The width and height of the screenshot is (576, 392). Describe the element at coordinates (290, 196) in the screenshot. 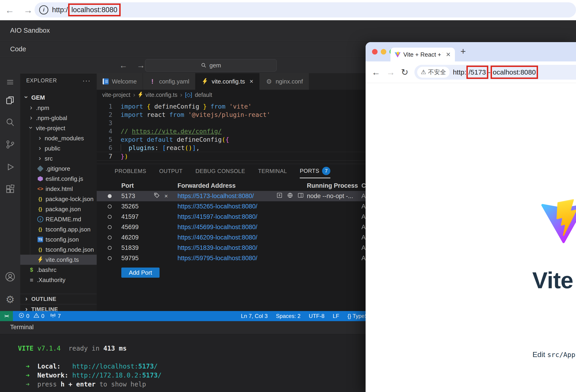

I see `open-in-browser-globe-icon` at that location.